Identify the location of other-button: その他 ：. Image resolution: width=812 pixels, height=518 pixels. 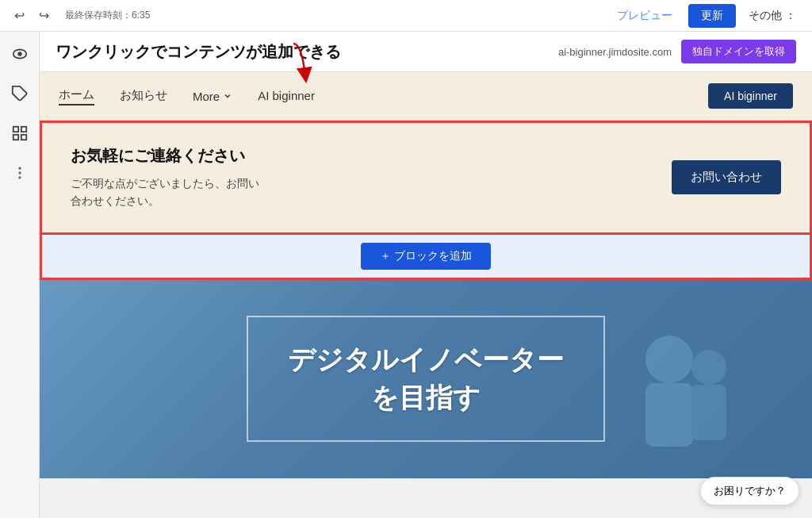
(772, 16).